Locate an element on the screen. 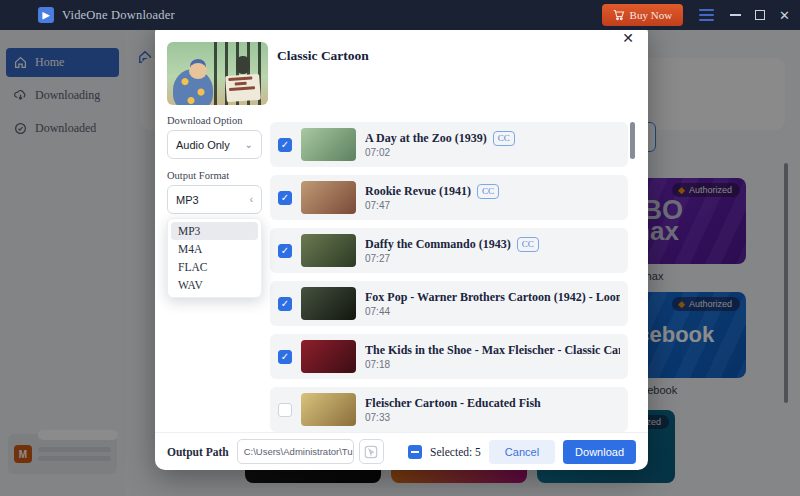 This screenshot has width=800, height=496. video-duration: 07:47 is located at coordinates (492, 206).